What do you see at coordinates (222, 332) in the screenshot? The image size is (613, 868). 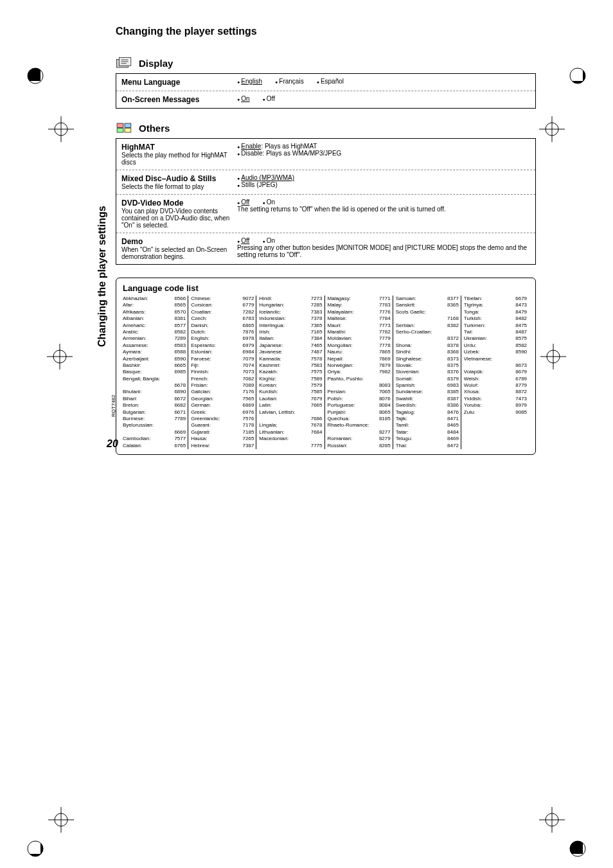 I see `lang-item: Dutch:7876` at bounding box center [222, 332].